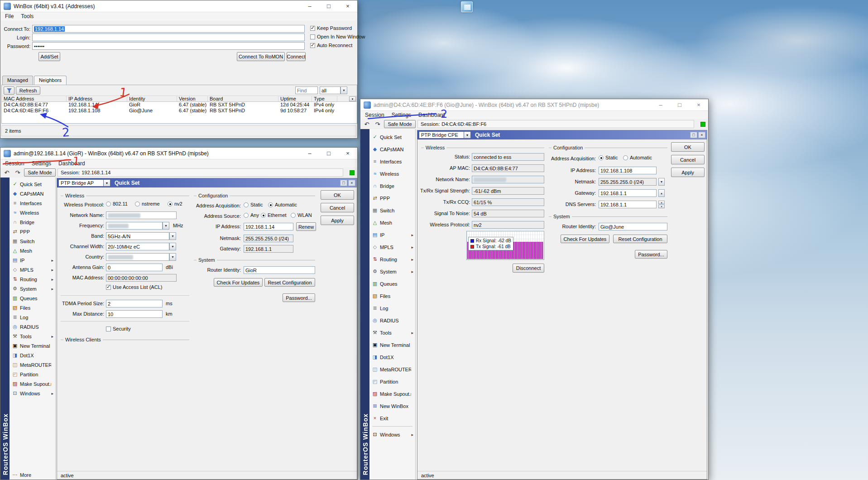 The image size is (868, 480). I want to click on sidebar-item: ◆ CAPsMAN, so click(33, 194).